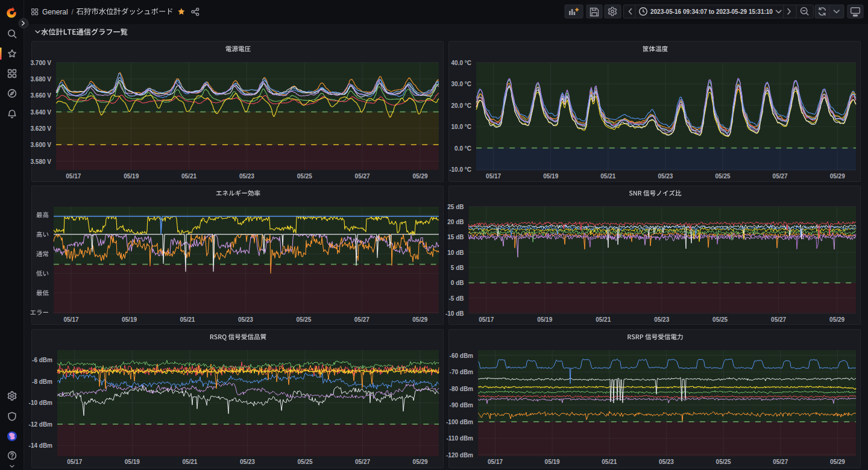 The width and height of the screenshot is (868, 470). I want to click on svg-text: 3.620 V, so click(41, 129).